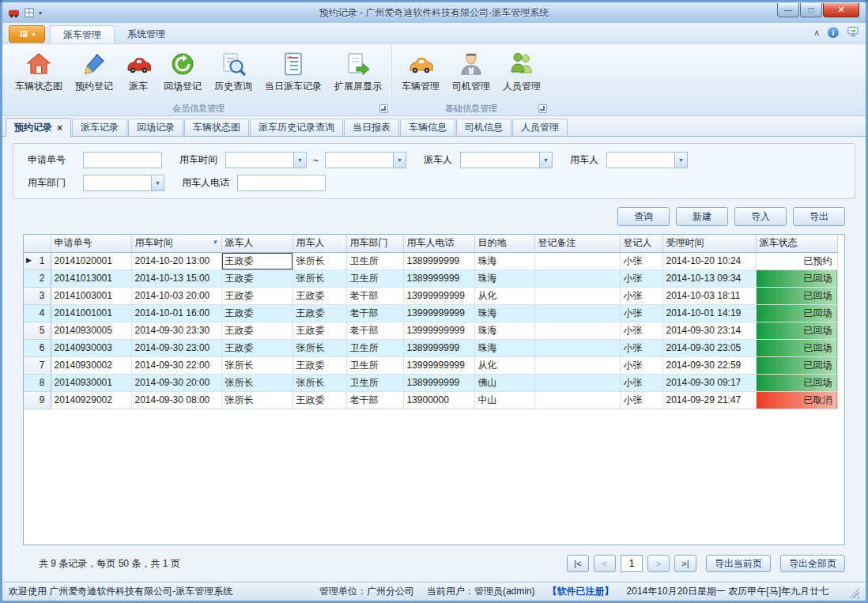 The height and width of the screenshot is (603, 868). I want to click on cell-destination: 从化, so click(504, 296).